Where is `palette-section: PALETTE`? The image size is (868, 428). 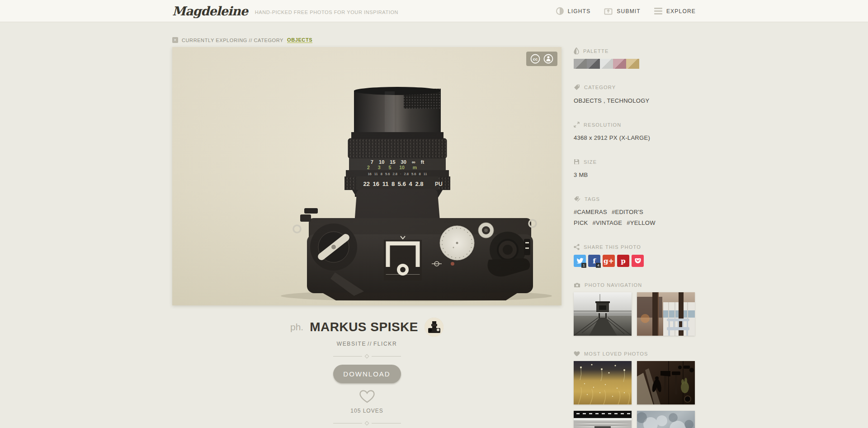
palette-section: PALETTE is located at coordinates (635, 58).